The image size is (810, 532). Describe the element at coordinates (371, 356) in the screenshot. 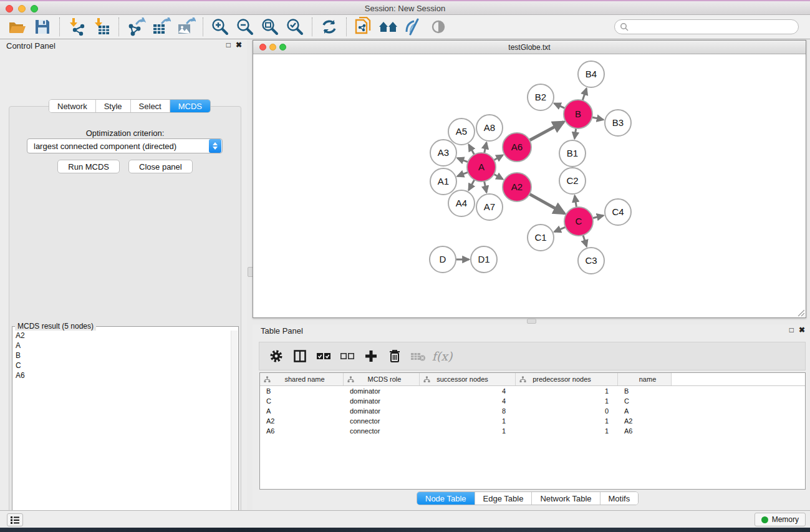

I see `add-column-icon` at that location.